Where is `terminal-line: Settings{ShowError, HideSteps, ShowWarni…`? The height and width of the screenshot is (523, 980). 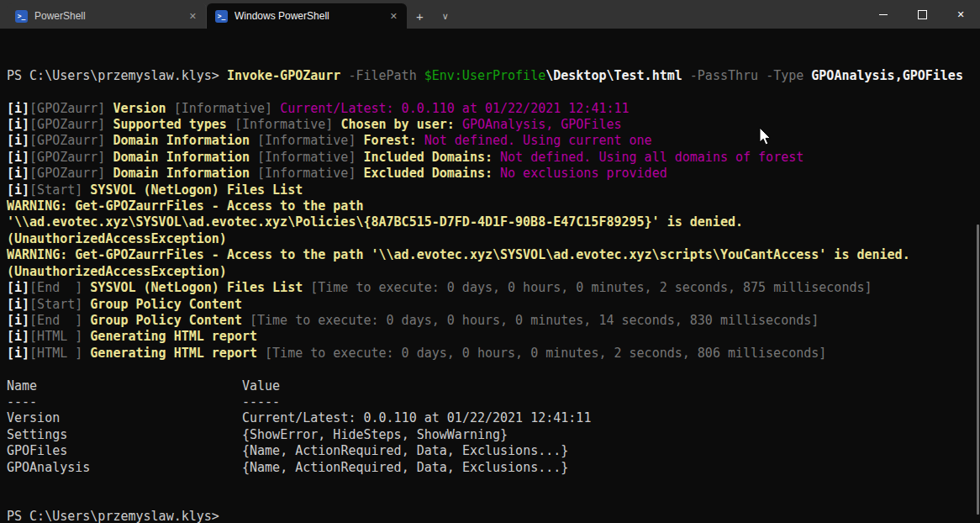 terminal-line: Settings{ShowError, HideSteps, ShowWarni… is located at coordinates (493, 436).